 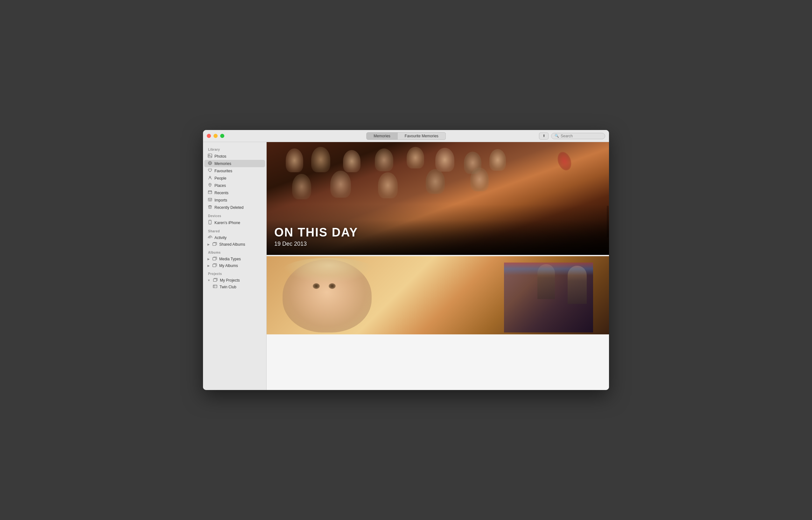 I want to click on sidebar-item-karens-iphone: Karen's iPhone, so click(x=235, y=223).